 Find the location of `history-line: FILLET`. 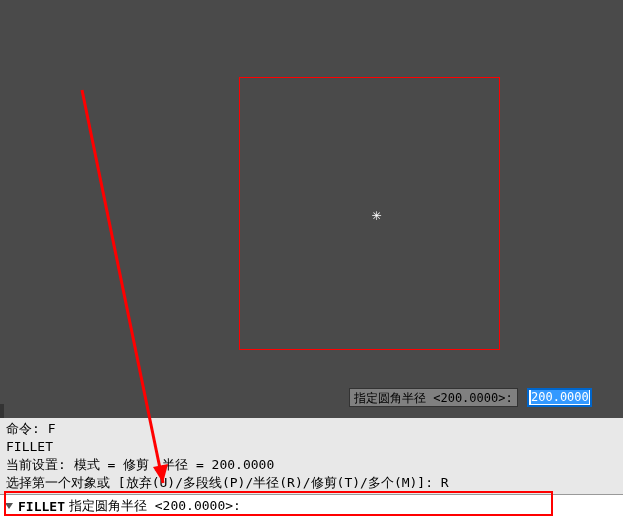

history-line: FILLET is located at coordinates (30, 446).